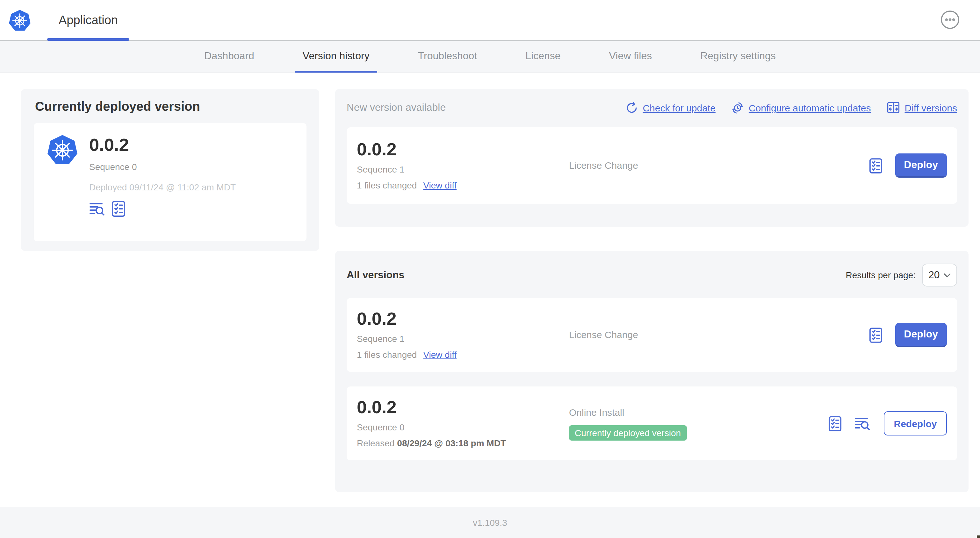  Describe the element at coordinates (451, 443) in the screenshot. I see `released-date: 08/29/24 @ 03:18 pm MDT` at that location.